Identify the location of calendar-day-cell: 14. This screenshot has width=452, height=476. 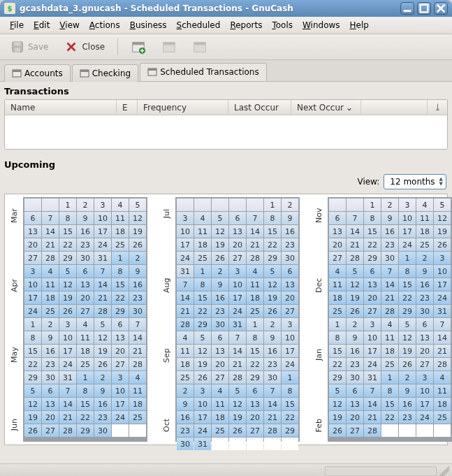
(442, 338).